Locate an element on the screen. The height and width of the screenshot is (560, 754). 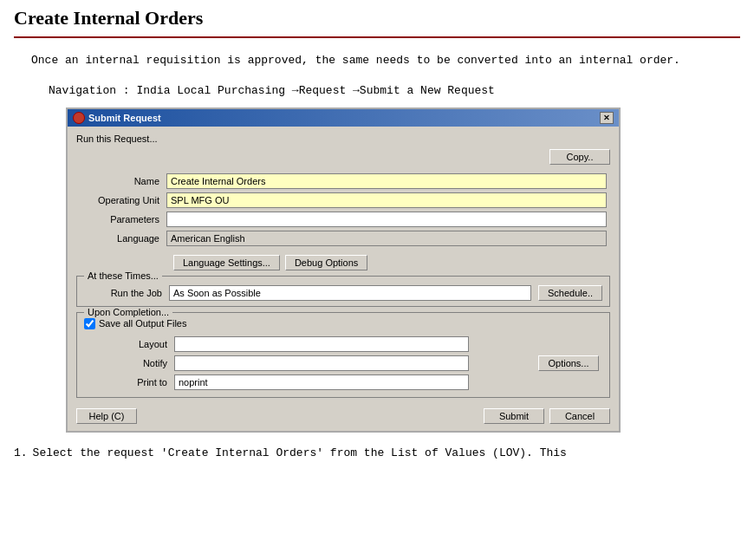
nav-label: Navigation is located at coordinates (82, 90).